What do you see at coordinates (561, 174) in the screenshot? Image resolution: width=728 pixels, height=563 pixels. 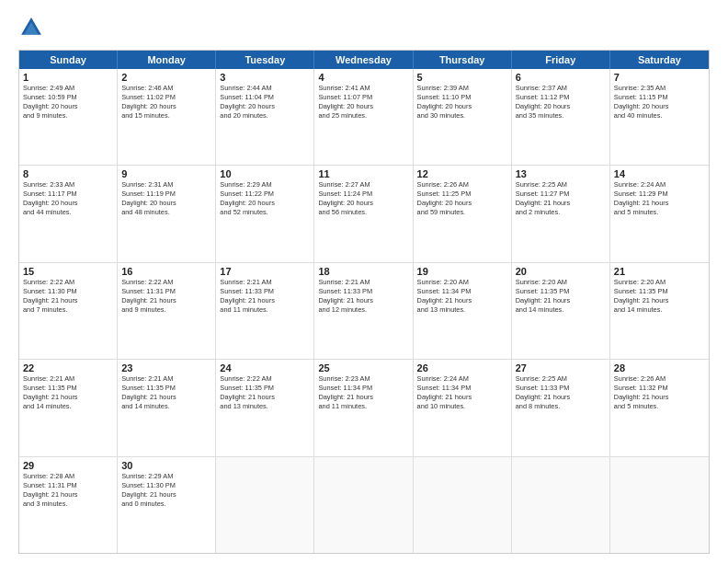 I see `day-number: 13` at bounding box center [561, 174].